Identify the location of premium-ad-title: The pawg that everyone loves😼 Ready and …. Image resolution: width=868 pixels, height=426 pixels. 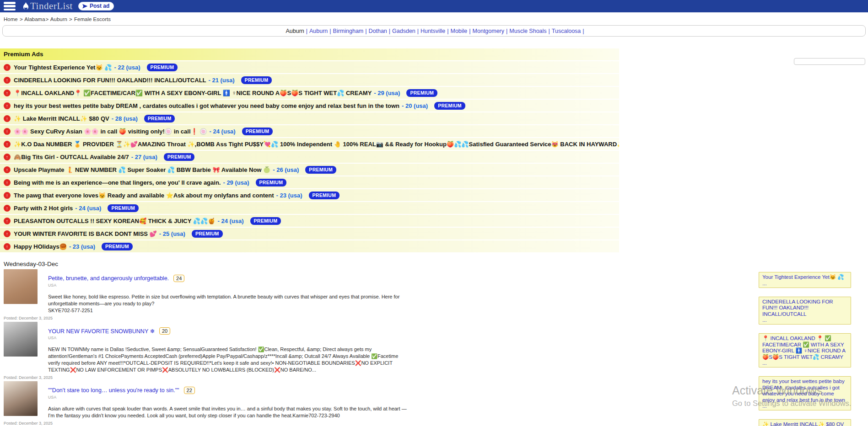
(144, 196).